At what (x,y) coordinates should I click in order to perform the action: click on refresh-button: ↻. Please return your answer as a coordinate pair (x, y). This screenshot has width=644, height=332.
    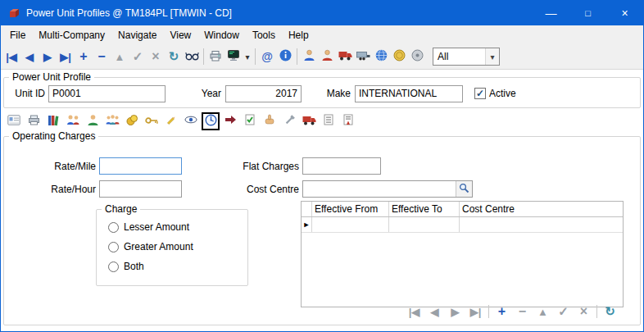
    Looking at the image, I should click on (174, 57).